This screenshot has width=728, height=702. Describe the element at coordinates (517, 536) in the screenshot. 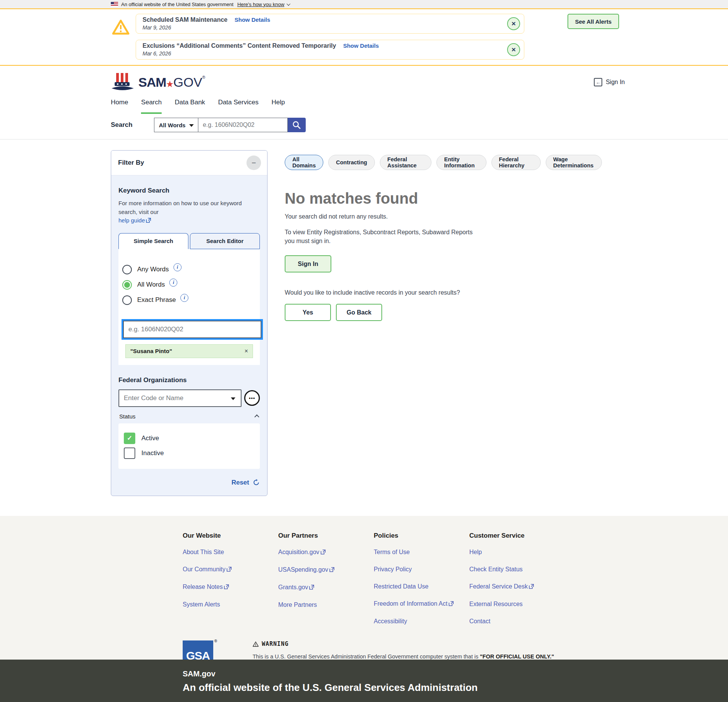

I see `footer-col-title: Customer Service` at that location.